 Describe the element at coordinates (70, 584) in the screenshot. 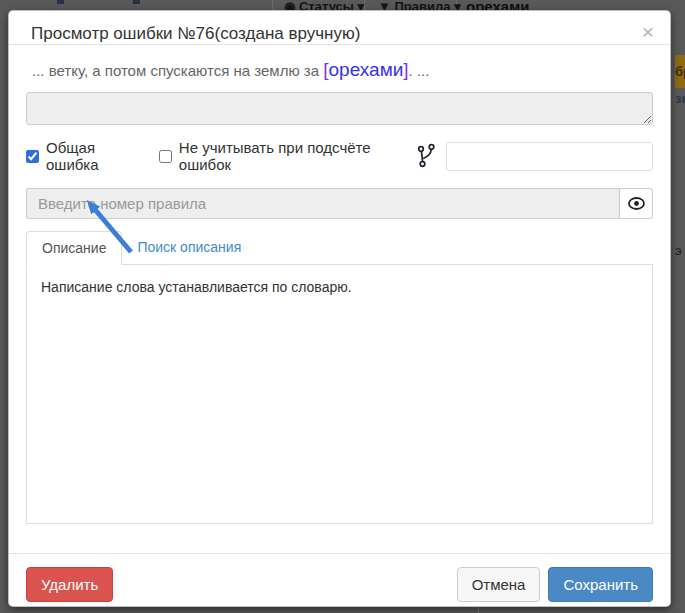

I see `delete-button: Удалить` at that location.